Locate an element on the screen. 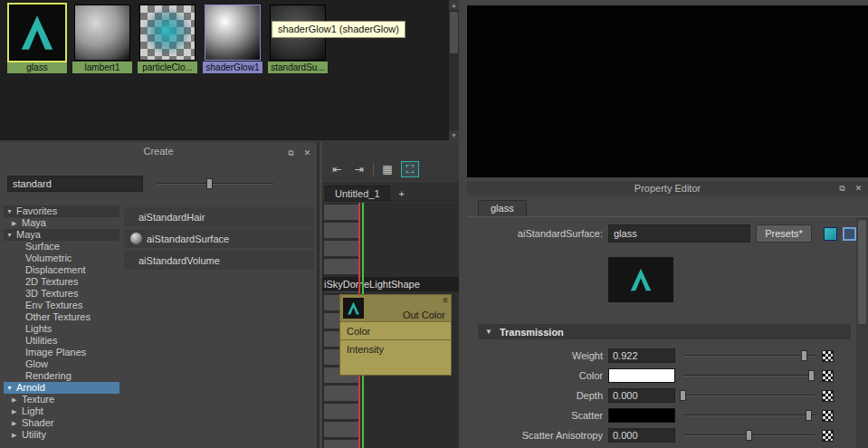 The image size is (868, 448). material-swatch: shaderGlow1 is located at coordinates (233, 39).